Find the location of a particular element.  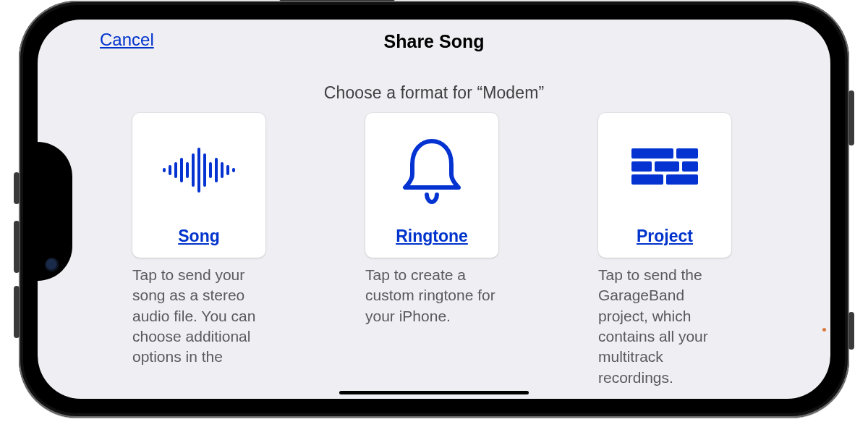

top-button is located at coordinates (337, 1).